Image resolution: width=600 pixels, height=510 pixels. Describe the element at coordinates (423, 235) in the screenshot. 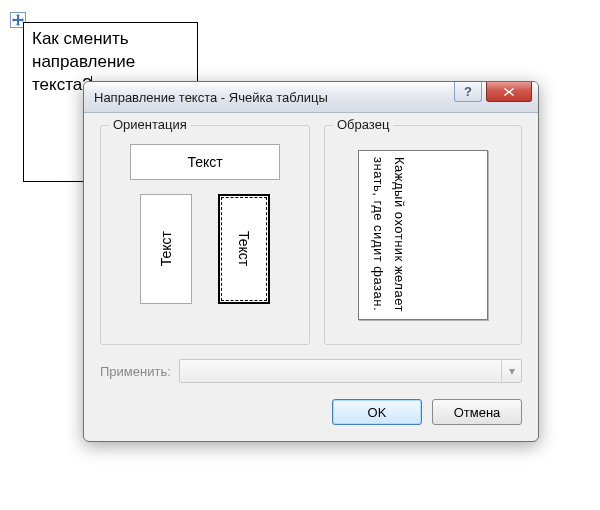

I see `sample-group: Образец Каждый охотник желает знать, где…` at that location.